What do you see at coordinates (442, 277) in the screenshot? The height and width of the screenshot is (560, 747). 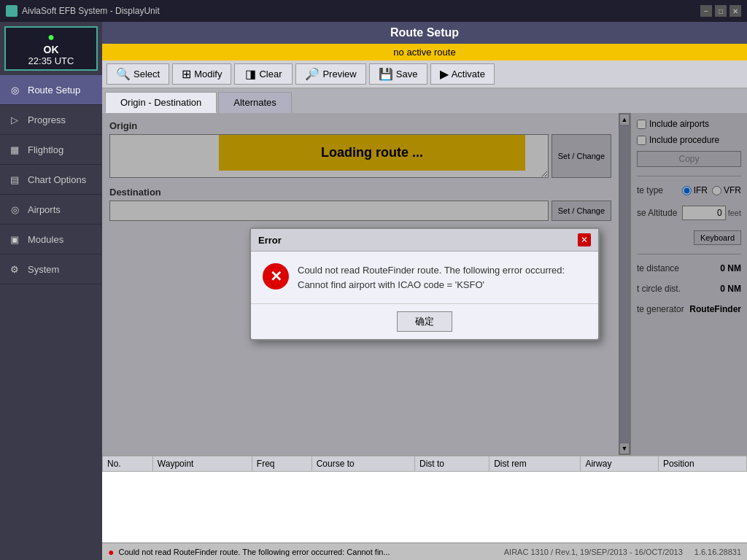 I see `dialog-message: Could not read RouteFinder route. The fo…` at bounding box center [442, 277].